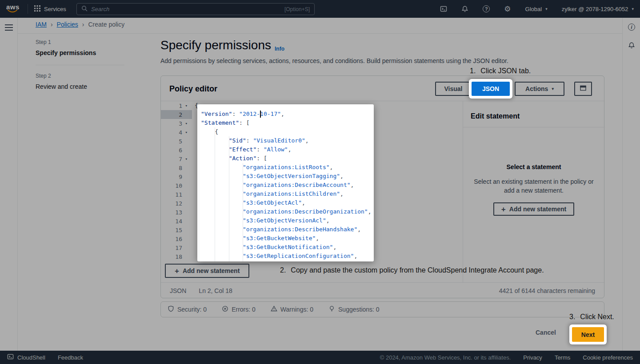 This screenshot has height=364, width=640. I want to click on account-menu: zylker @ 2078-1290-6052 ▾, so click(598, 9).